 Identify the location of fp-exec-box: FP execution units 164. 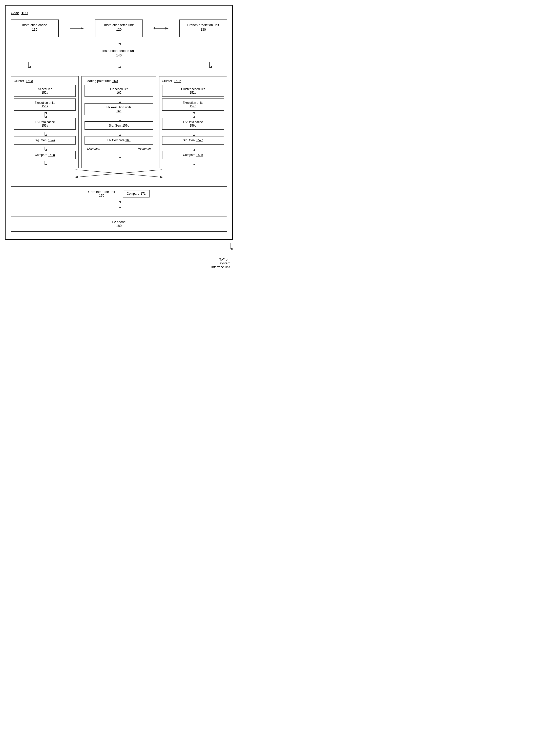
(119, 109).